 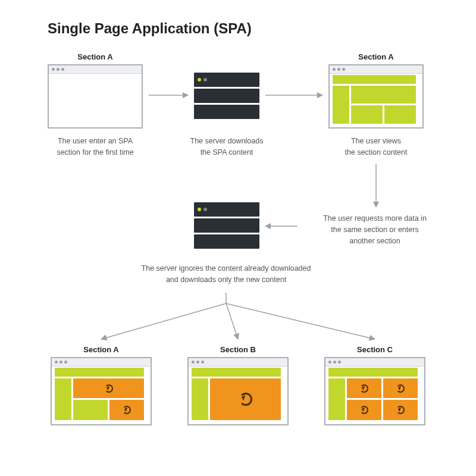 What do you see at coordinates (101, 350) in the screenshot?
I see `label-section-a-3: Section A` at bounding box center [101, 350].